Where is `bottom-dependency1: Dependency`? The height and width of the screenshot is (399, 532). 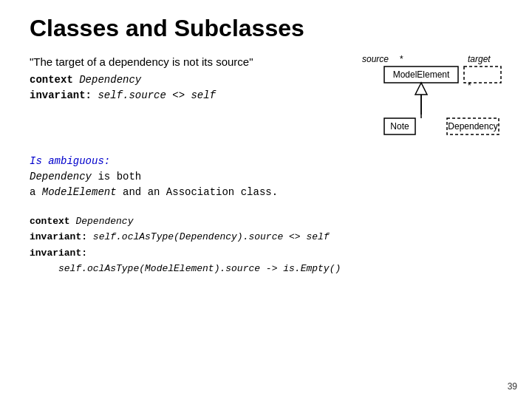
bottom-dependency1: Dependency is located at coordinates (104, 222).